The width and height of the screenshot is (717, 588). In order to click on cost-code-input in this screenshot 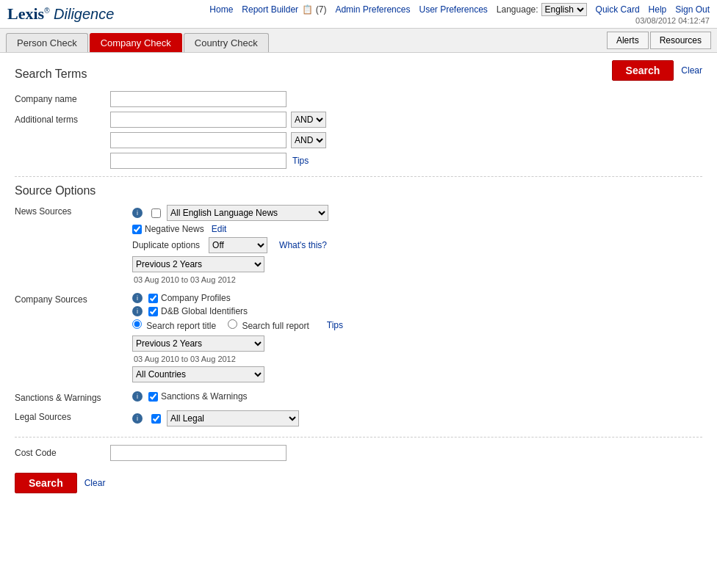, I will do `click(198, 453)`.